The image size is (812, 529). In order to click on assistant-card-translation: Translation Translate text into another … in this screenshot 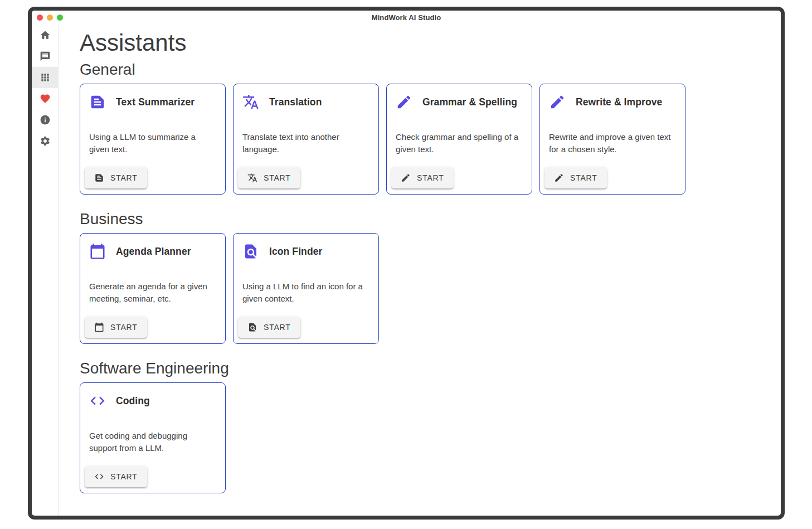, I will do `click(306, 139)`.